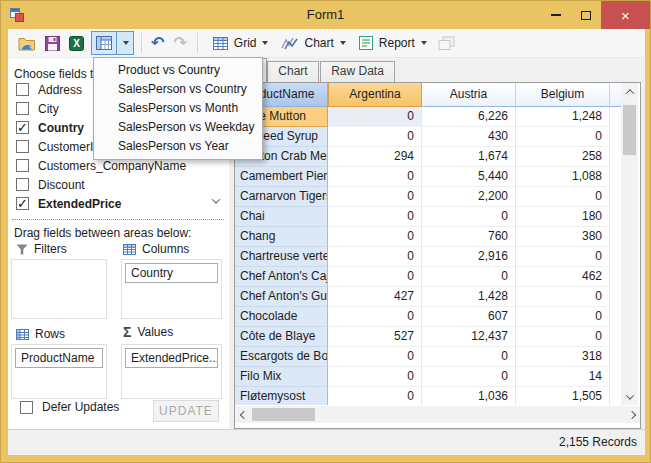 The height and width of the screenshot is (463, 651). Describe the element at coordinates (375, 337) in the screenshot. I see `data-cell: 527` at that location.